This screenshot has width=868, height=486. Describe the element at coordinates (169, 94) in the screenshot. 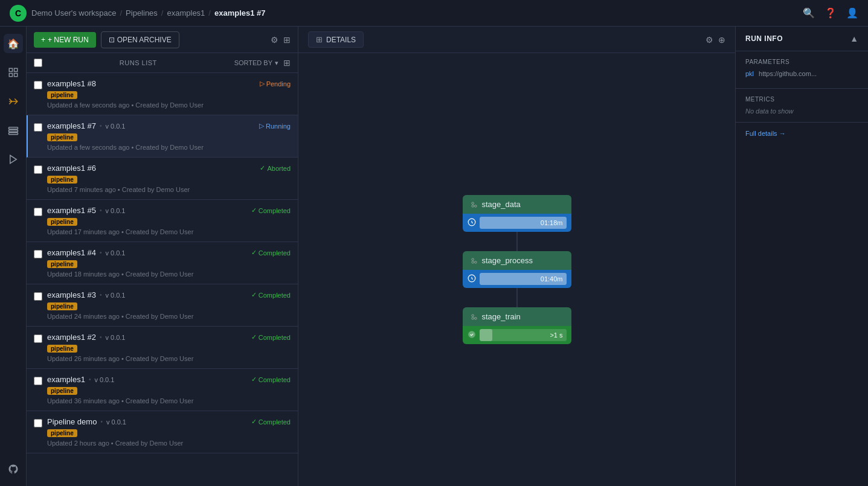

I see `run-content: examples1 #8 ▷ Pending pipeline Updated …` at that location.